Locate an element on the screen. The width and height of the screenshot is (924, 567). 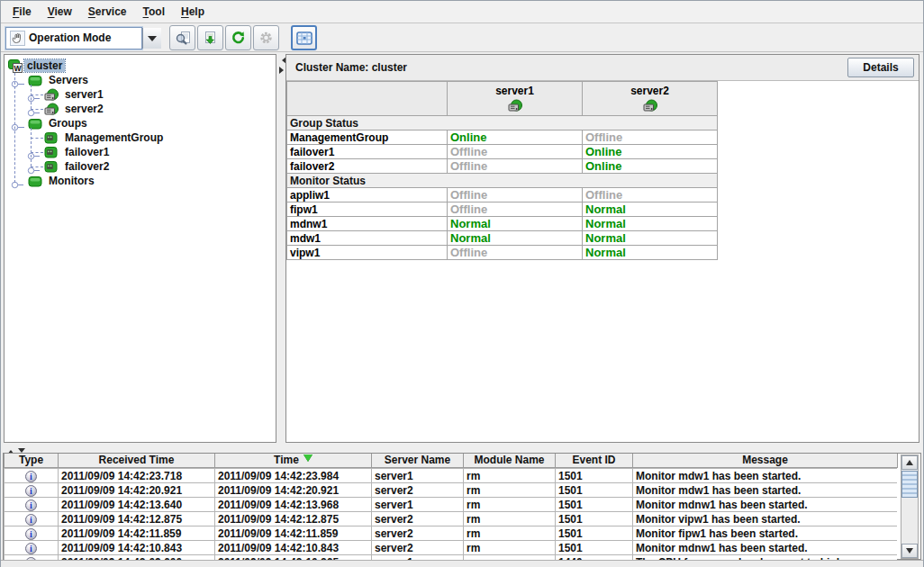
event-cell-time: 2011/09/09 14:42:23.984 is located at coordinates (294, 476).